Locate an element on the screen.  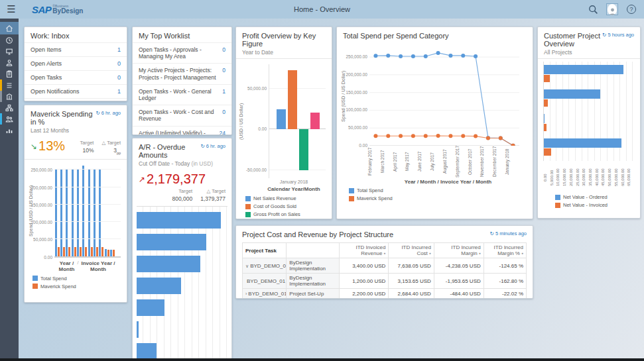
table-row: ›BYD_DEMO_01_1000Project Set-Up2,200.00 … is located at coordinates (385, 294).